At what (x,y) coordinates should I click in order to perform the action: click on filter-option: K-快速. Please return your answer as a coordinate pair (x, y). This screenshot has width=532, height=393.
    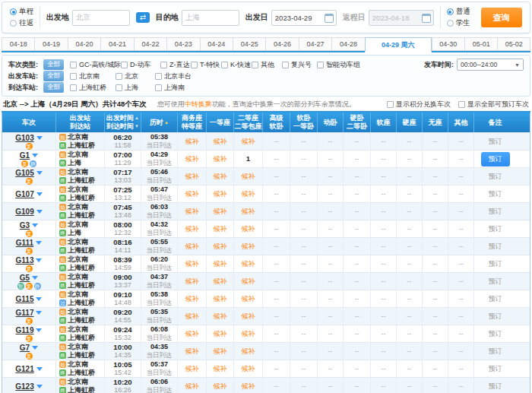
    Looking at the image, I should click on (236, 65).